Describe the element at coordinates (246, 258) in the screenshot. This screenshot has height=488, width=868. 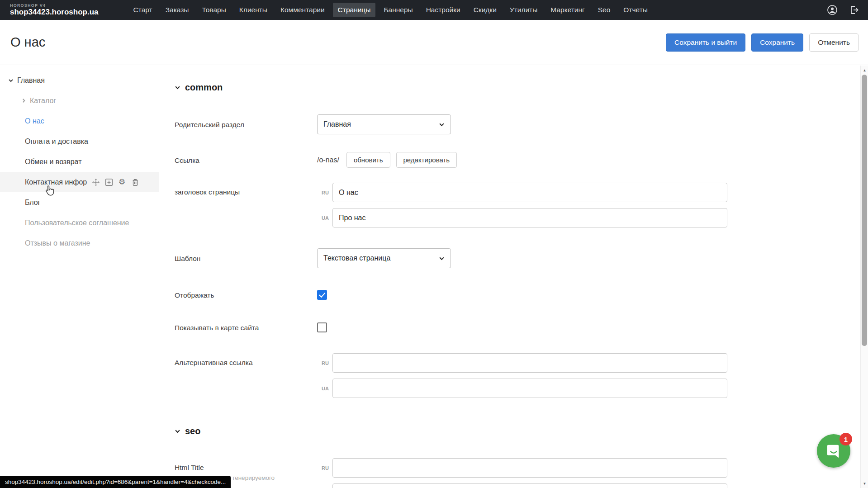
I see `field-label-template: Шаблон` at that location.